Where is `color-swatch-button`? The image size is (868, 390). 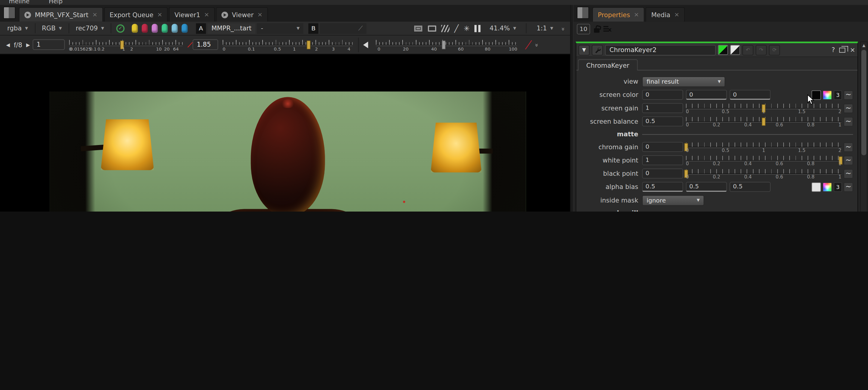 color-swatch-button is located at coordinates (816, 187).